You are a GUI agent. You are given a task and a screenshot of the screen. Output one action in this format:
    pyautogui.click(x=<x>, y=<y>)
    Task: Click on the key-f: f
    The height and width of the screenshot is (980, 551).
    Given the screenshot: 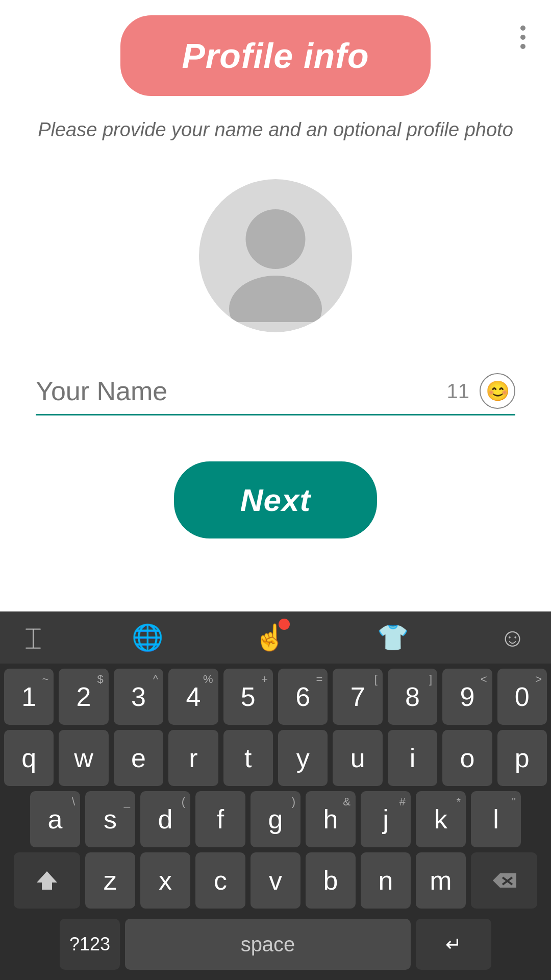 What is the action you would take?
    pyautogui.click(x=220, y=819)
    